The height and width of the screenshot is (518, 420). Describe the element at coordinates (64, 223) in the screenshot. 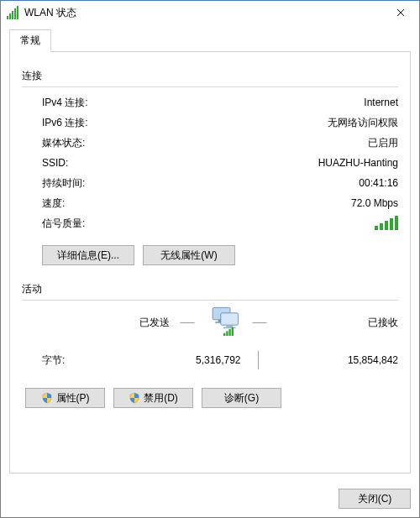

I see `signal-quality-label: 信号质量:` at that location.